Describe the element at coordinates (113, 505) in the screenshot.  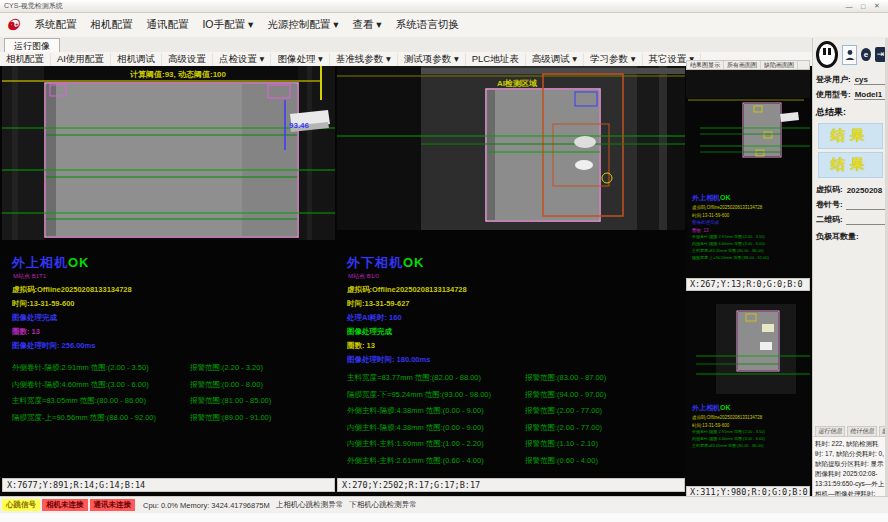
I see `comm-disconnected-badge: 通讯未连接` at that location.